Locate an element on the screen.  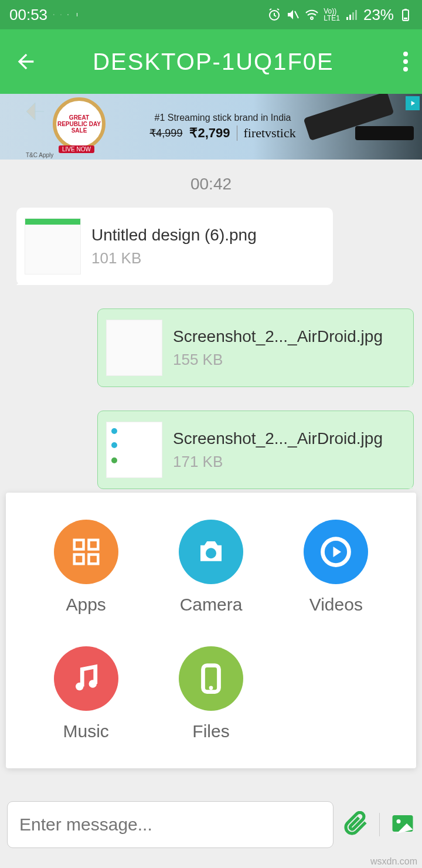
alarm-icon is located at coordinates (274, 15).